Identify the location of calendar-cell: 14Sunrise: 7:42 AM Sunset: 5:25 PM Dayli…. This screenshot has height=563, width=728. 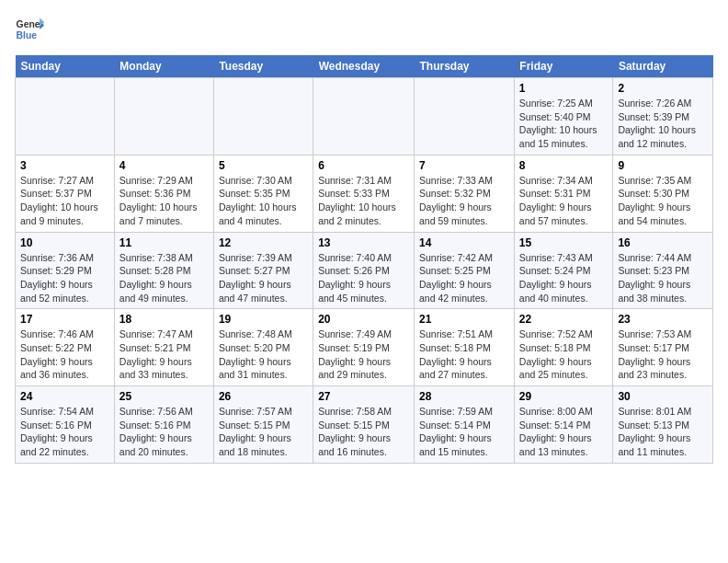
(465, 270).